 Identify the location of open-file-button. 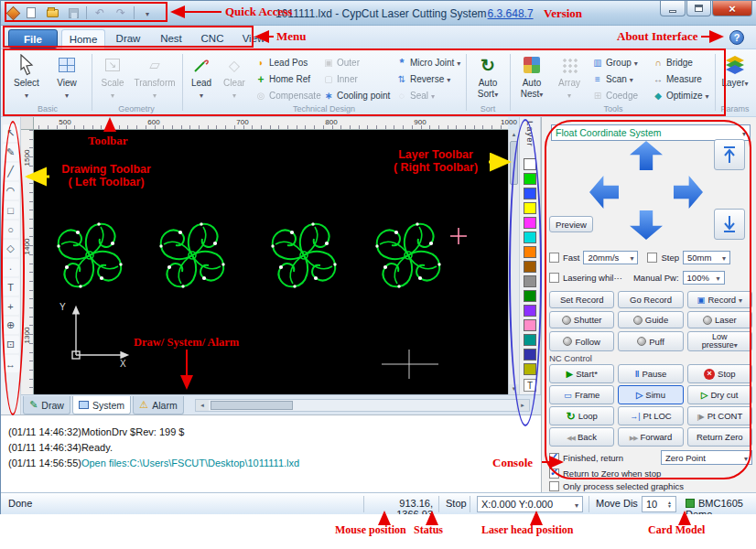
(52, 13).